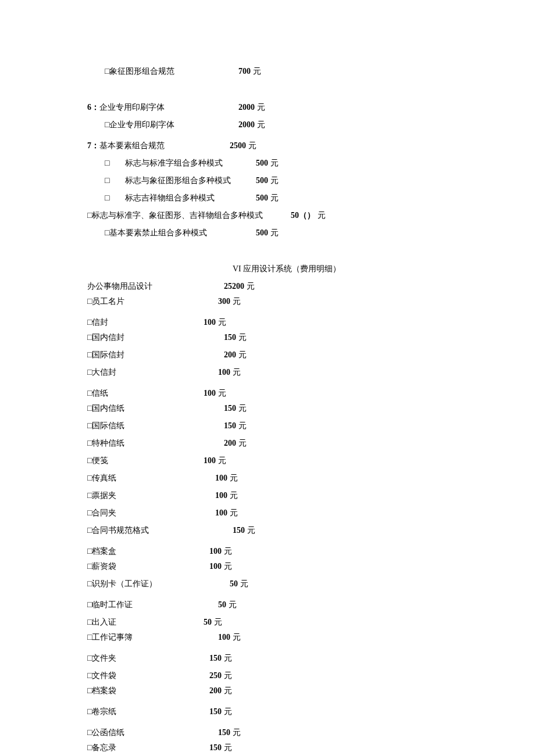 The height and width of the screenshot is (756, 535). Describe the element at coordinates (311, 71) in the screenshot. I see `item-row: □象征图形组合规范 700 元` at that location.